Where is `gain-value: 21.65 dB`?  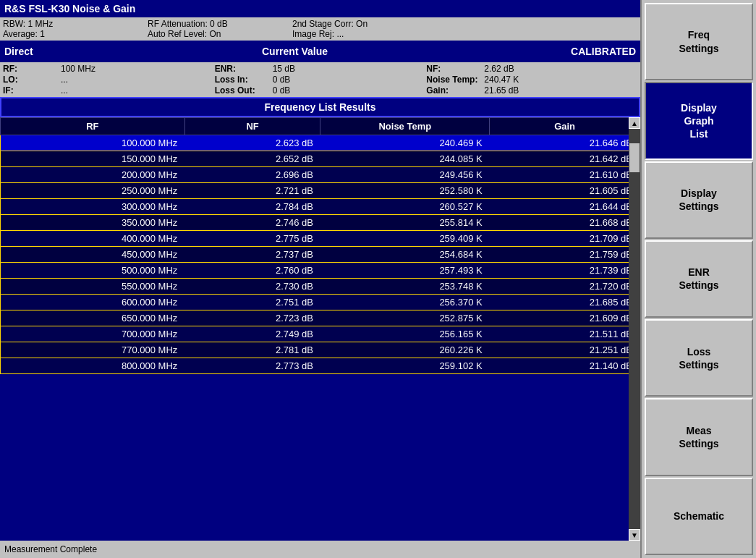
gain-value: 21.65 dB is located at coordinates (501, 90).